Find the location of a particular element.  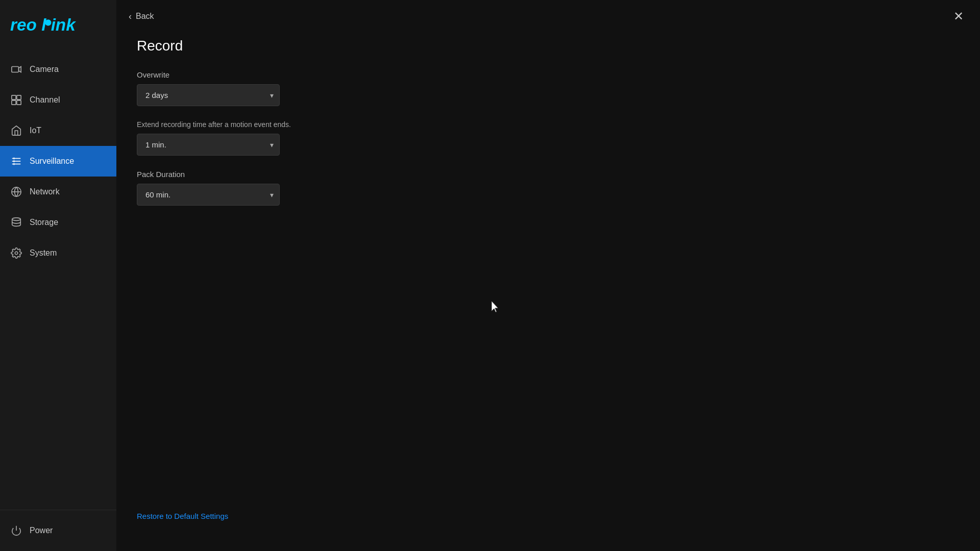

restore-defaults-link: Restore to Default Settings is located at coordinates (183, 516).